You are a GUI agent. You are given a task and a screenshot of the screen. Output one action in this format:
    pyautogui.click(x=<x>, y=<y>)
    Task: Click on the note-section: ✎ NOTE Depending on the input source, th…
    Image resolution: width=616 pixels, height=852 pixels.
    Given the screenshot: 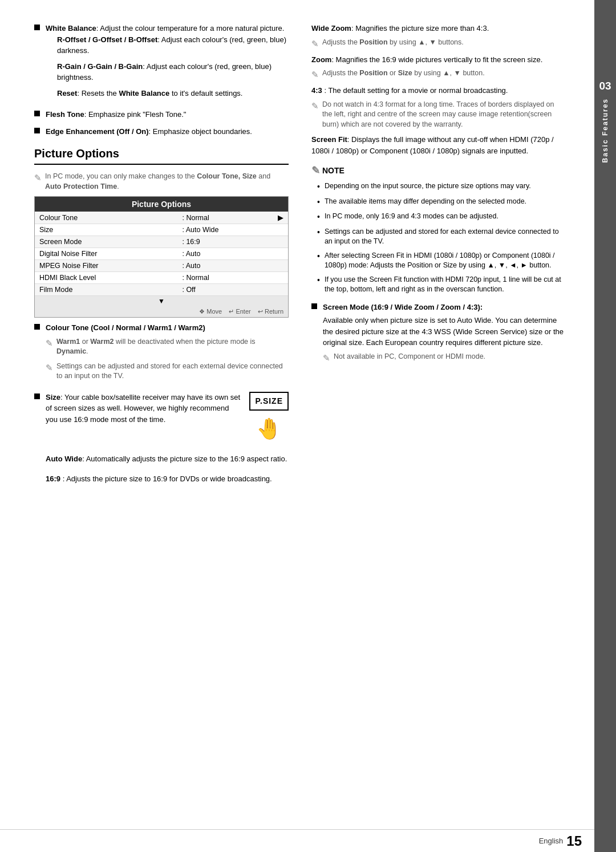 What is the action you would take?
    pyautogui.click(x=439, y=229)
    